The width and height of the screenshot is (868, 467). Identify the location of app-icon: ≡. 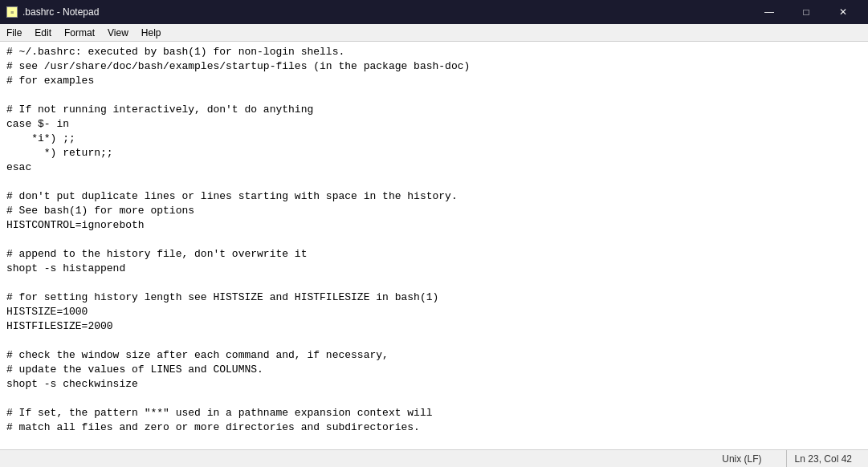
(12, 12).